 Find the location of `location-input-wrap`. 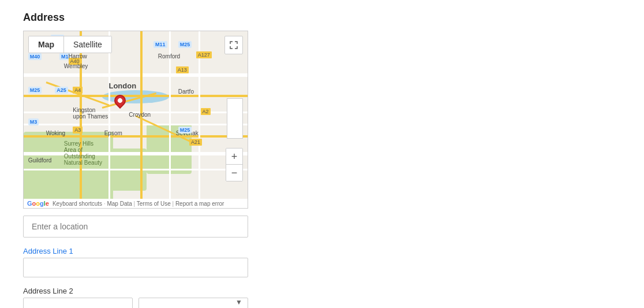

location-input-wrap is located at coordinates (136, 227).